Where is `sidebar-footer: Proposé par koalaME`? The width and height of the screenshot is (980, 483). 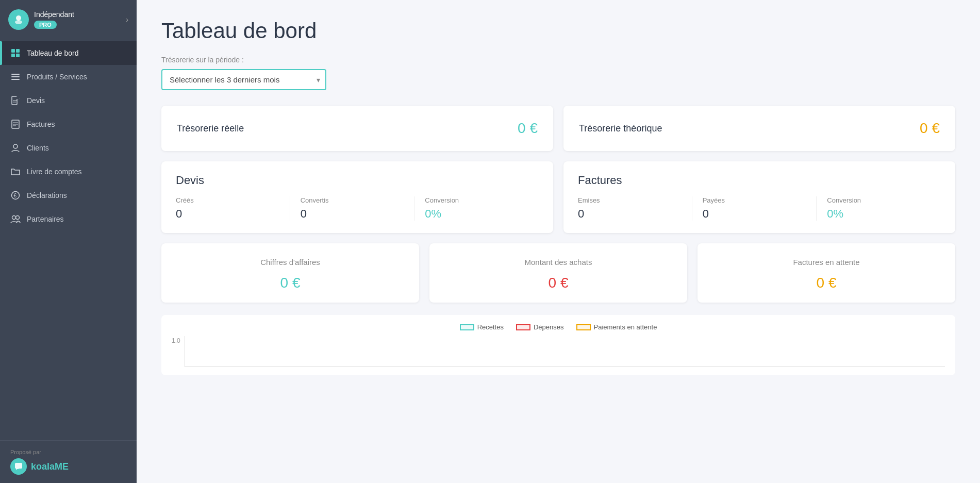
sidebar-footer: Proposé par koalaME is located at coordinates (68, 462).